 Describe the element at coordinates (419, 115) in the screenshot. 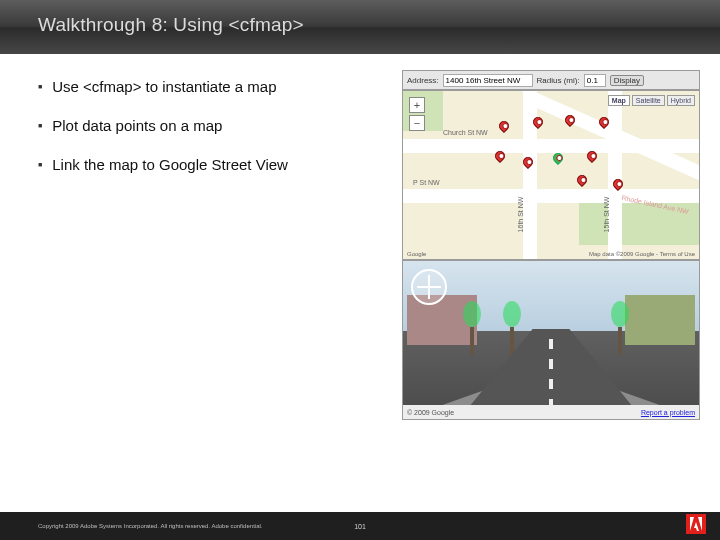

I see `map-zoom-controls: + −` at that location.